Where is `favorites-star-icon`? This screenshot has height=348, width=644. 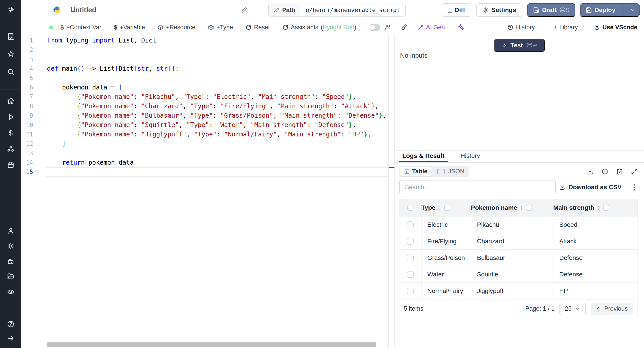 favorites-star-icon is located at coordinates (11, 54).